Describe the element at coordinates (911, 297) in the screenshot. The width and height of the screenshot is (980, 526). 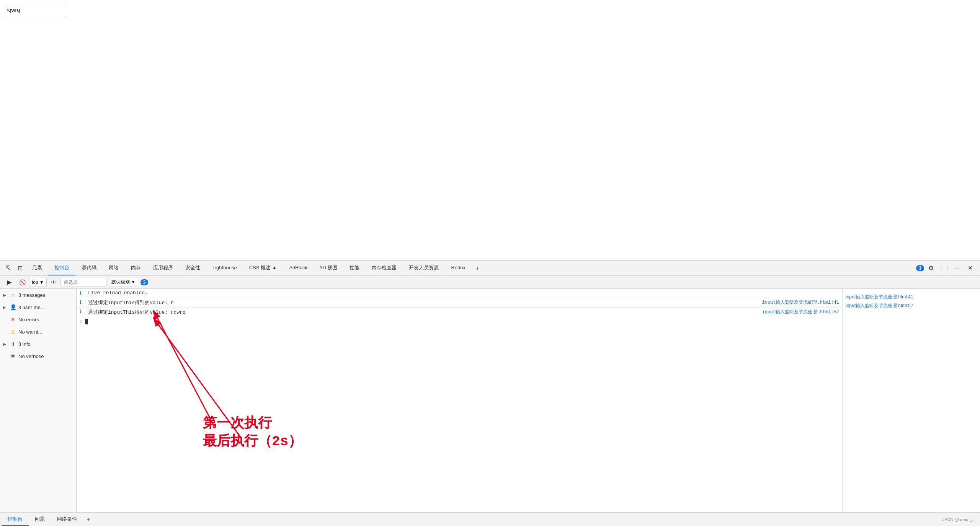
I see `source-link-2: input输入监听及节流处理.html:41` at that location.